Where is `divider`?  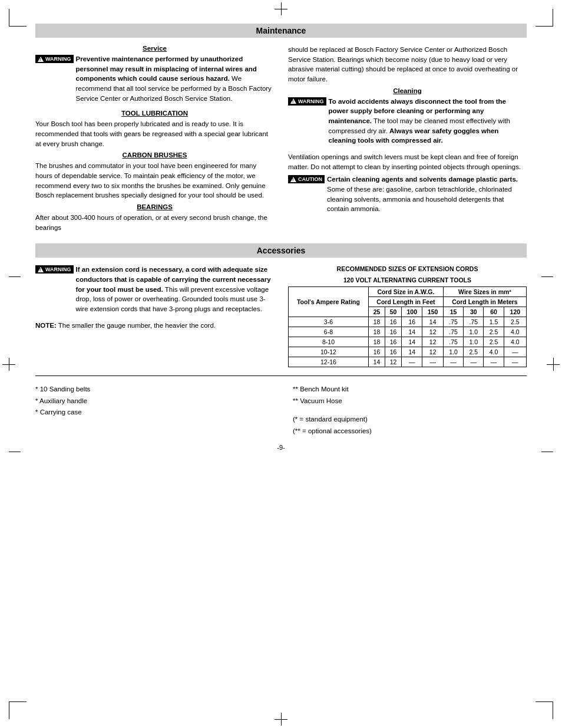
divider is located at coordinates (281, 376).